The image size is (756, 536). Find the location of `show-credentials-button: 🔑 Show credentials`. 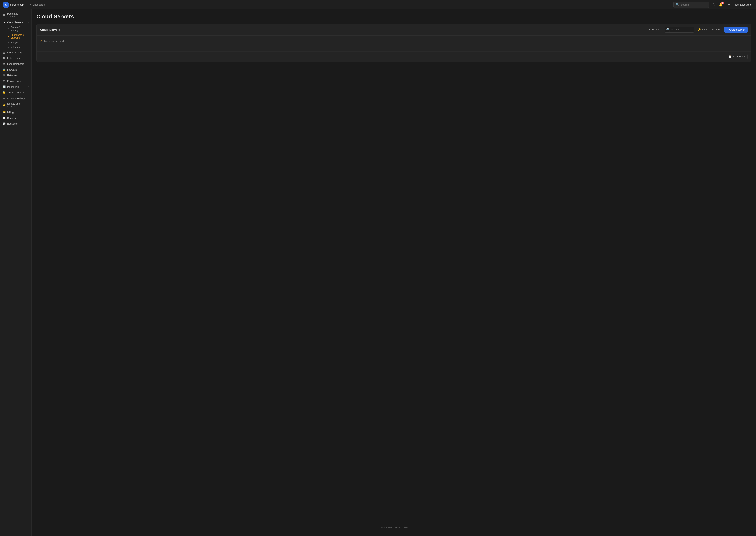

show-credentials-button: 🔑 Show credentials is located at coordinates (709, 30).